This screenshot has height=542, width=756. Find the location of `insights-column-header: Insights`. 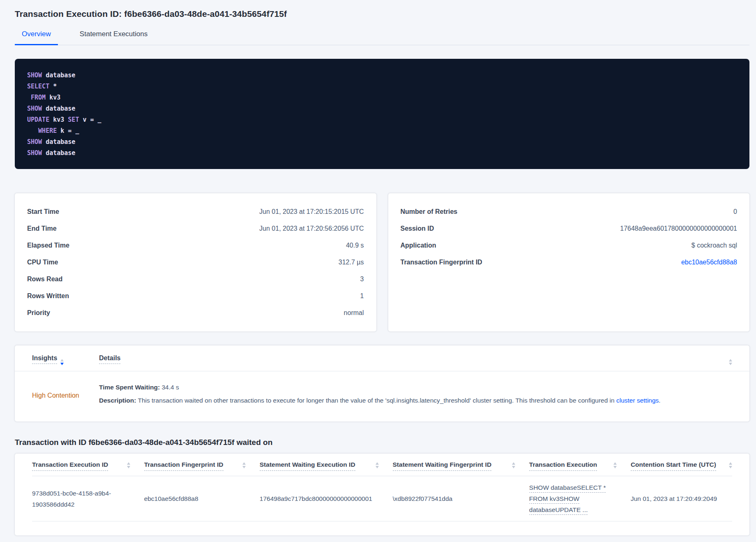

insights-column-header: Insights is located at coordinates (66, 359).